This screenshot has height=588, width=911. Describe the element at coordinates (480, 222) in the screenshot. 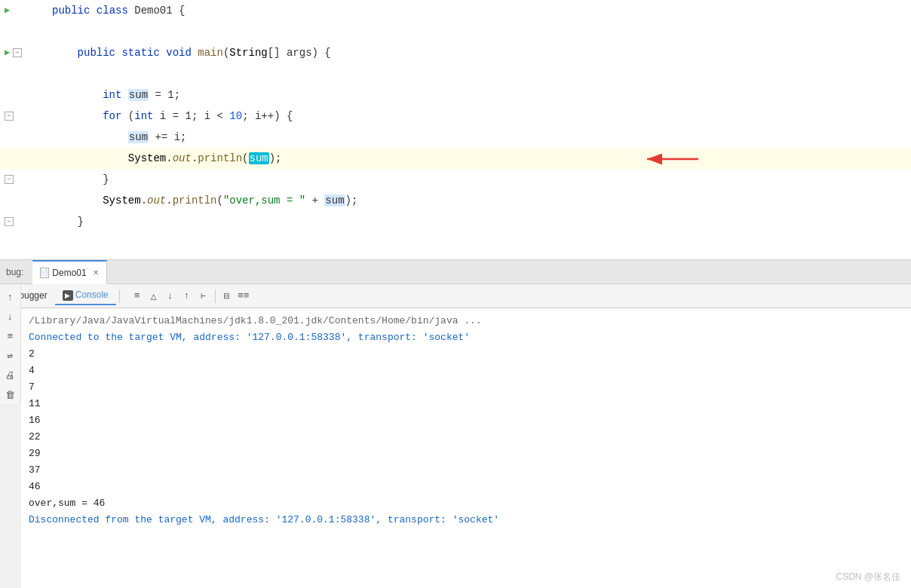

I see `code-content-11: }` at that location.